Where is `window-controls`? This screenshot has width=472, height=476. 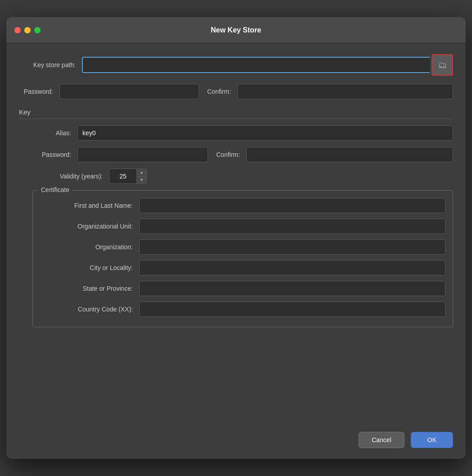 window-controls is located at coordinates (27, 30).